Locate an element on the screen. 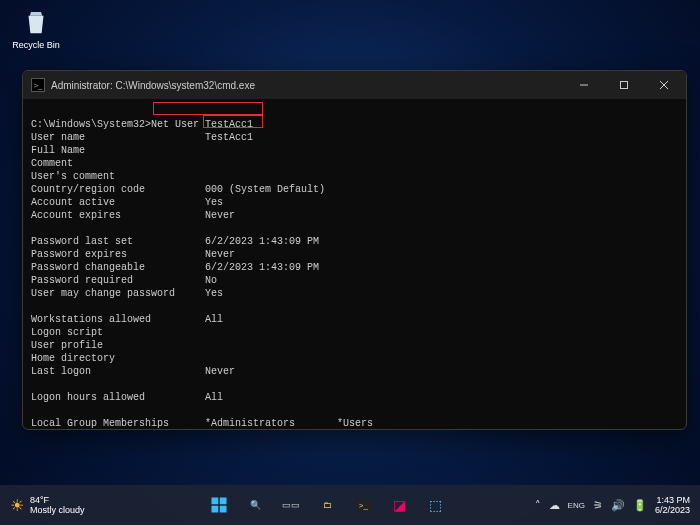 The image size is (700, 525). desktop-icon-label: Recycle Bin is located at coordinates (36, 45).